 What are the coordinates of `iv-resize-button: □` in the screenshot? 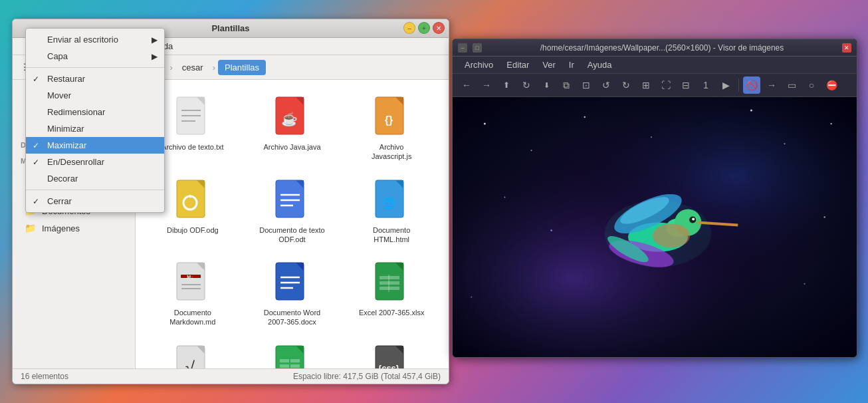 It's located at (477, 48).